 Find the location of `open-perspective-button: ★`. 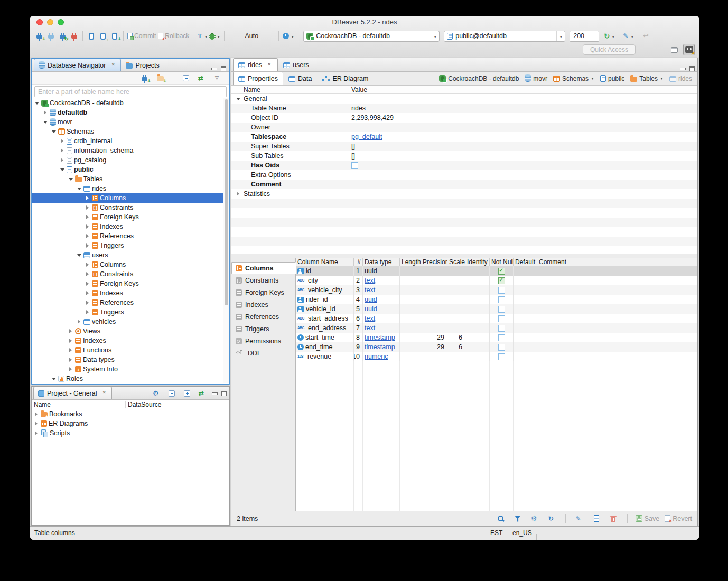

open-perspective-button: ★ is located at coordinates (674, 50).